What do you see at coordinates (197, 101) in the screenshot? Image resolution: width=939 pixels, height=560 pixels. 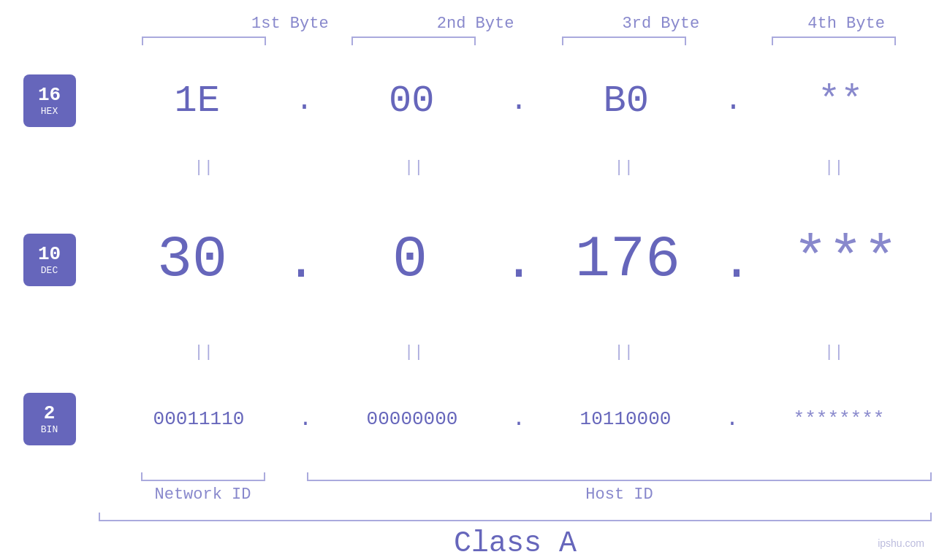 I see `hex-byte-1-cell: 1E` at bounding box center [197, 101].